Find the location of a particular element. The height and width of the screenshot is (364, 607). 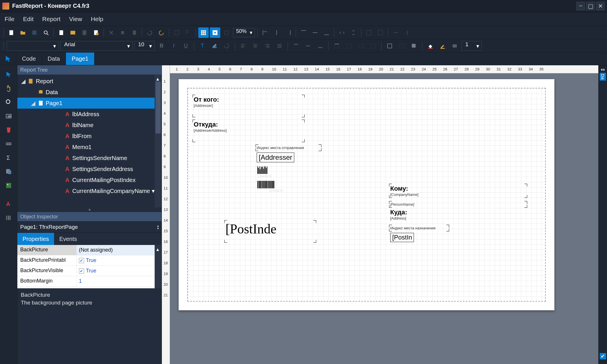

tree-node: AMemo1 is located at coordinates (90, 147).